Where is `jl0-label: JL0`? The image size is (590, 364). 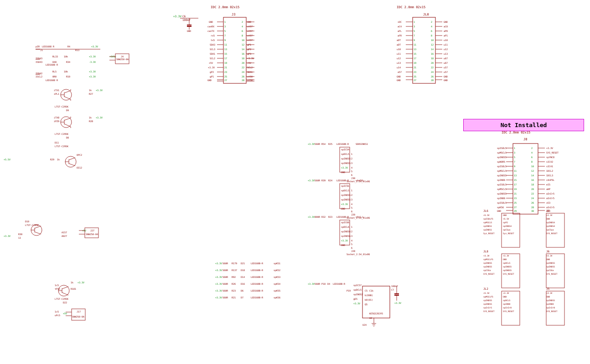
jl0-label: JL0 is located at coordinates (426, 15).